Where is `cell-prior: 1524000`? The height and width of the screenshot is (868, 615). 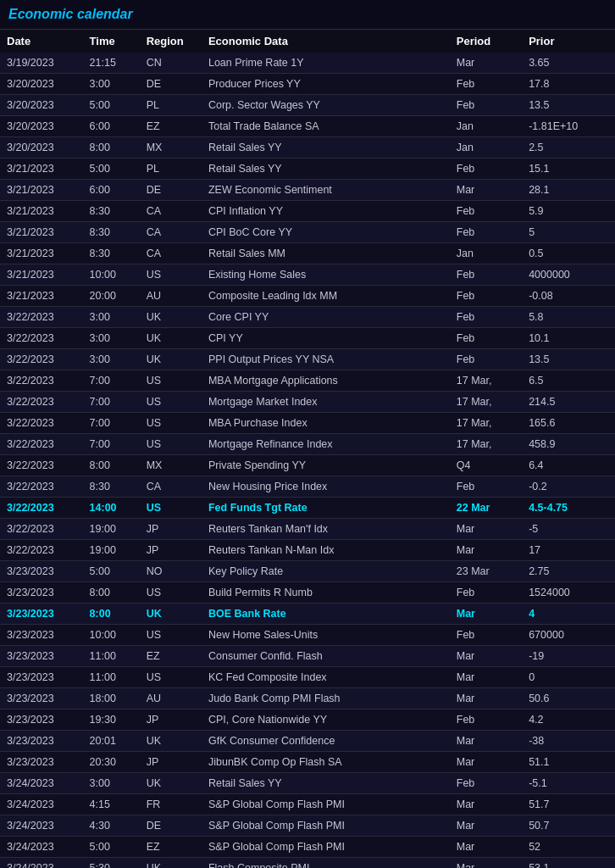
cell-prior: 1524000 is located at coordinates (568, 593).